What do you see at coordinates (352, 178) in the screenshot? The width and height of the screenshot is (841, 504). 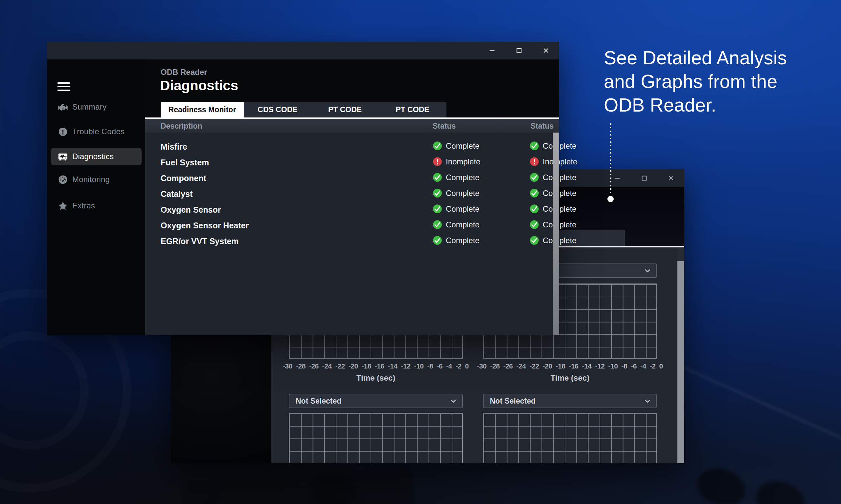 I see `table-row: Component Complete Complete` at bounding box center [352, 178].